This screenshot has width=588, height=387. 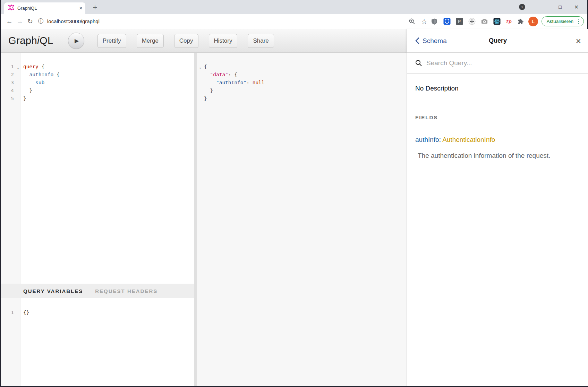 I want to click on address-bar: ⓘ localhost:3000/graphql, so click(x=223, y=22).